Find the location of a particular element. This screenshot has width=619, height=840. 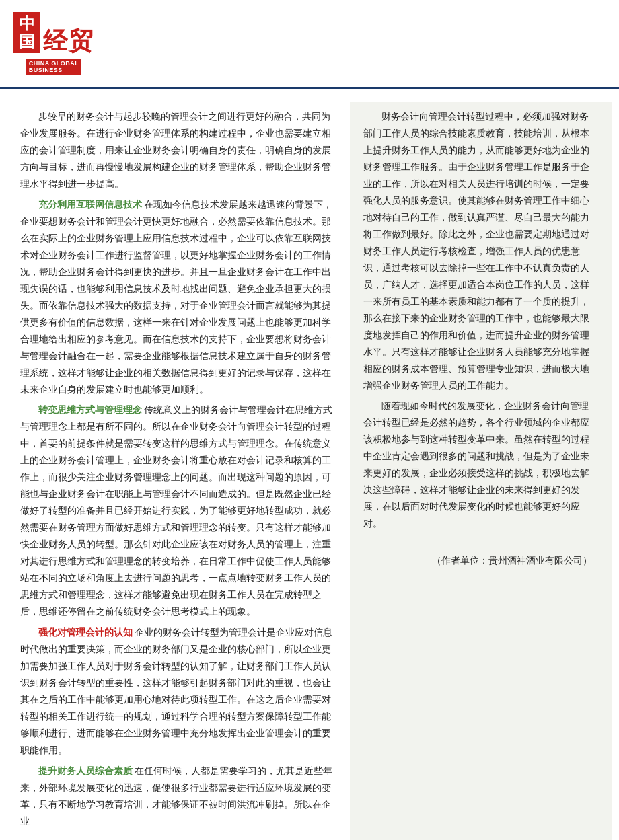

left-para3-text: 传统意义上的财务会计与管理会计在思维方式与管理理念上都是有所不同的。所以在企业财… is located at coordinates (176, 511).